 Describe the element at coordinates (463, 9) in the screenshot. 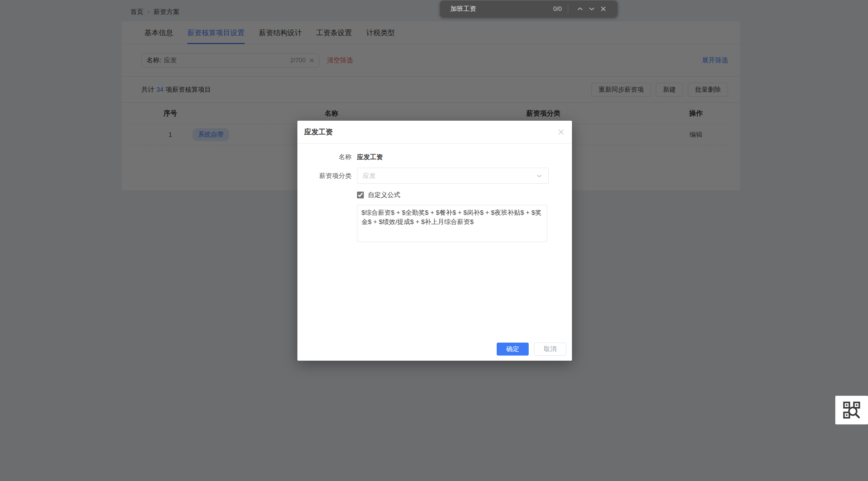

I see `find-query-input: 加班工资` at that location.